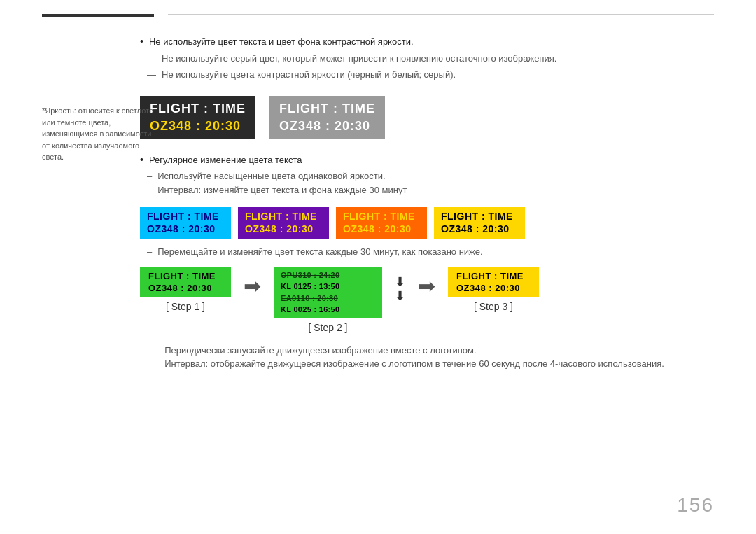  I want to click on step-3-block: FLIGHT : TIME OZ348 : 20:30 [ Step 3 ], so click(493, 290).